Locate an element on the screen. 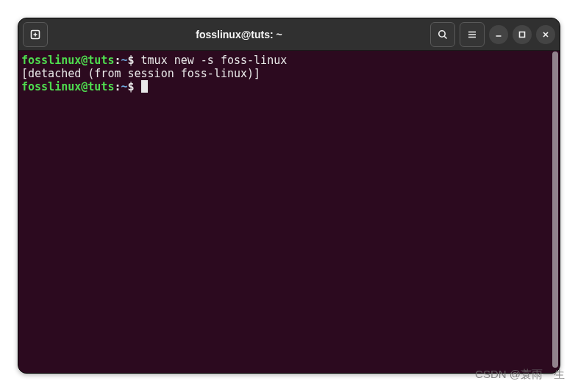 The width and height of the screenshot is (578, 392). maximize-icon is located at coordinates (522, 35).